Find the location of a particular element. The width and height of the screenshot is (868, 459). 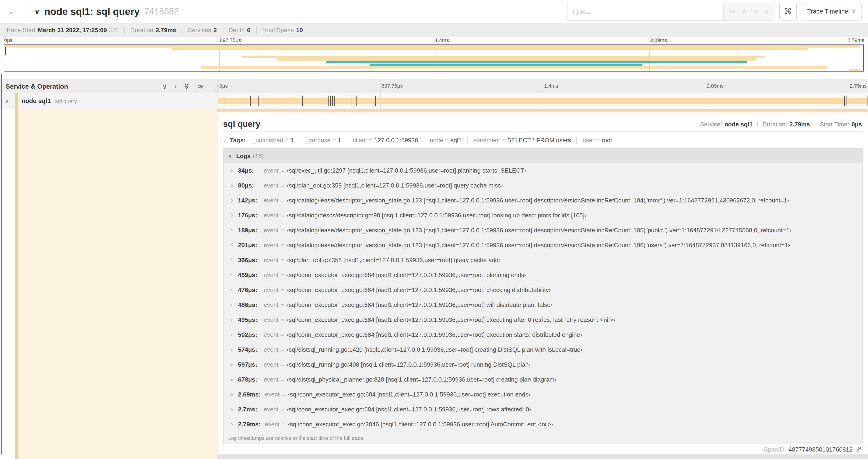

timeline-ruler: 0μs697.75μs1.4ms2.09ms2.79ms is located at coordinates (542, 86).